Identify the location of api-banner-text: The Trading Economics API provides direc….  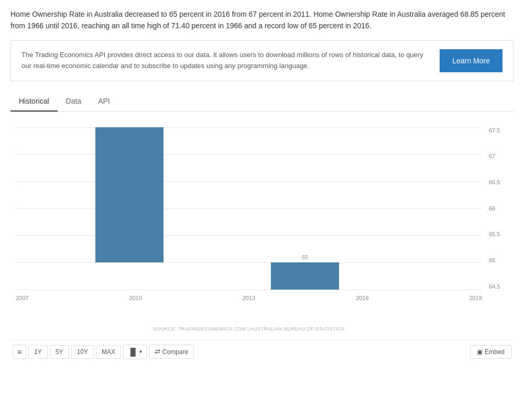
(225, 61).